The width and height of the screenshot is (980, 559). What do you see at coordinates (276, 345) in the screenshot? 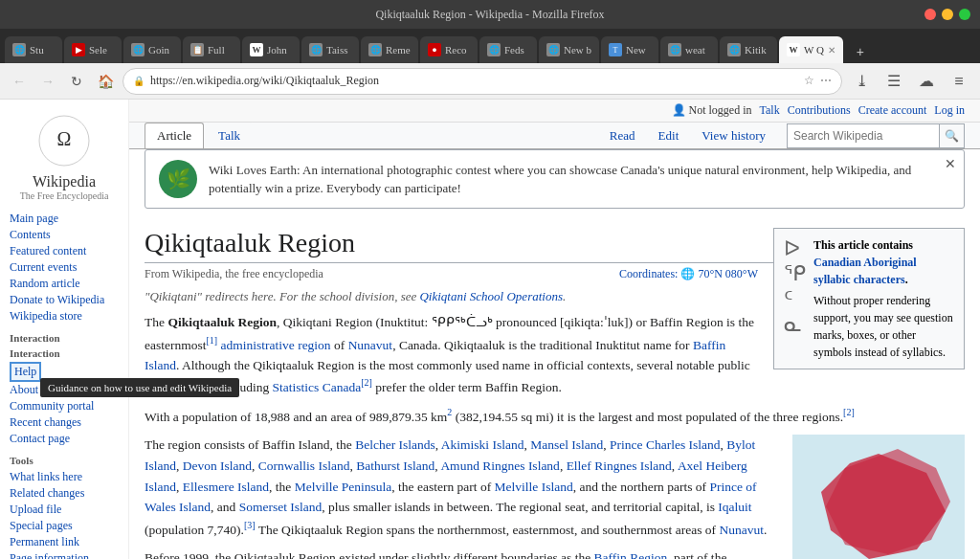
I see `admin-region-link: administrative region` at bounding box center [276, 345].